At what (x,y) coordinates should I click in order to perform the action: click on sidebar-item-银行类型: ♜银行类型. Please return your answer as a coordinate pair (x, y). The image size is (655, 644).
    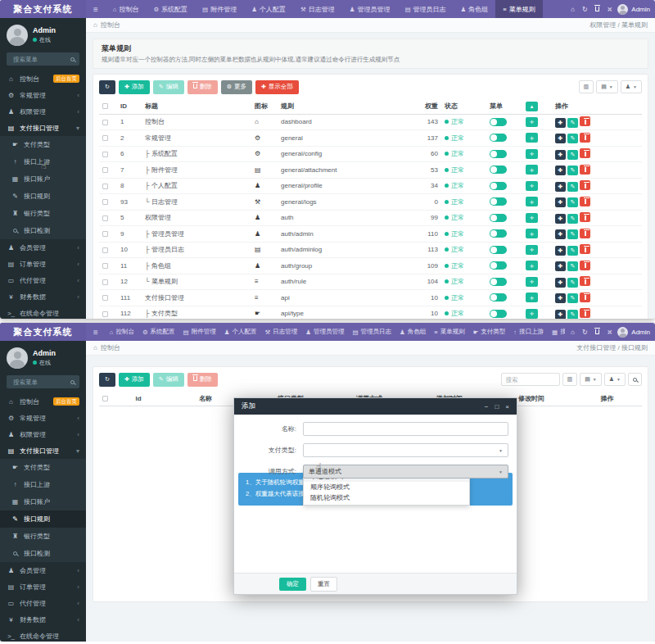
    Looking at the image, I should click on (43, 536).